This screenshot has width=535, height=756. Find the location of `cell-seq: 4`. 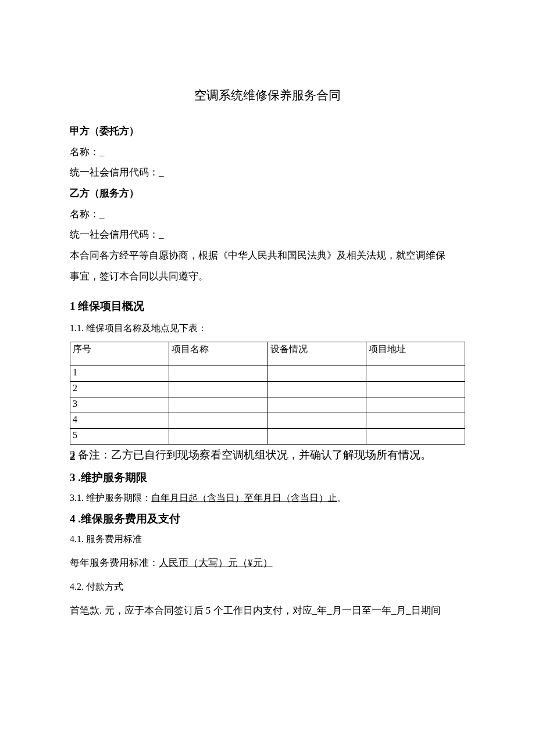

cell-seq: 4 is located at coordinates (120, 421).